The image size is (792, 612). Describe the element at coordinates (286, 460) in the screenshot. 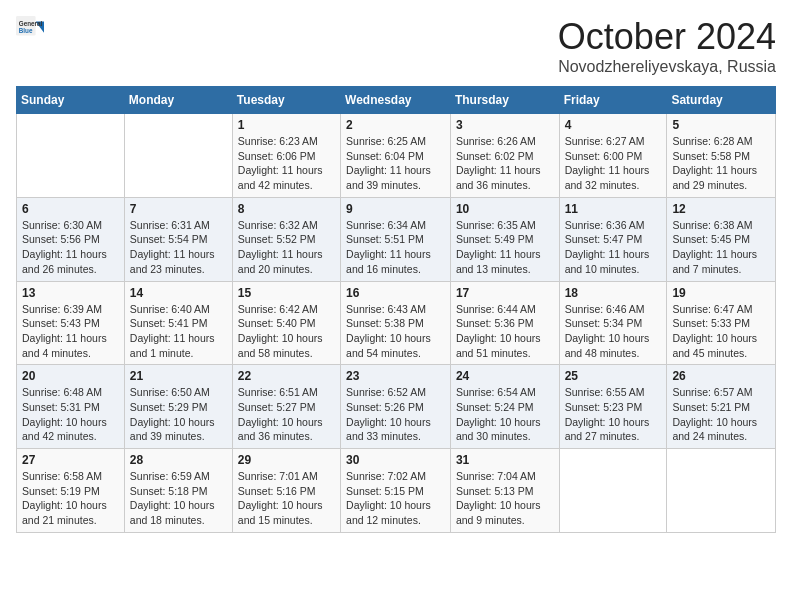

I see `day-number: 29` at that location.